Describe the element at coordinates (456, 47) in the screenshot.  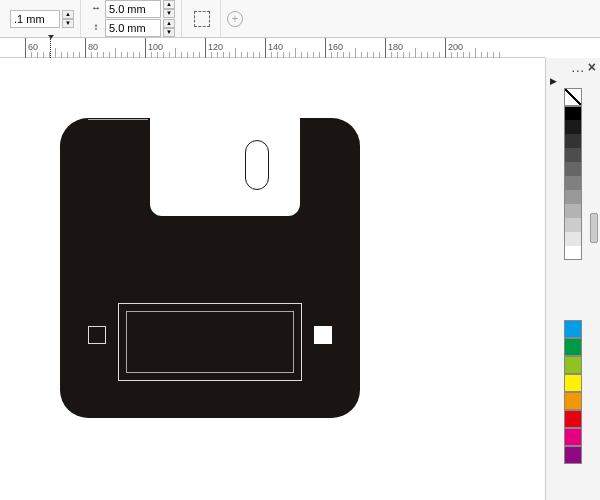
I see `ruler-tick-label: 200` at that location.